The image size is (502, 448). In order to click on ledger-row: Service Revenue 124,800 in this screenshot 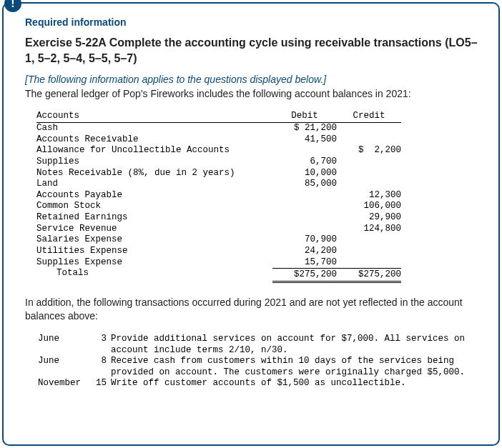, I will do `click(257, 229)`.